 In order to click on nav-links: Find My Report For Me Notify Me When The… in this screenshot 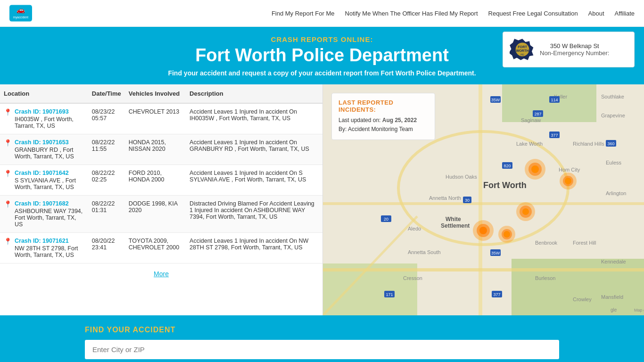, I will do `click(453, 13)`.